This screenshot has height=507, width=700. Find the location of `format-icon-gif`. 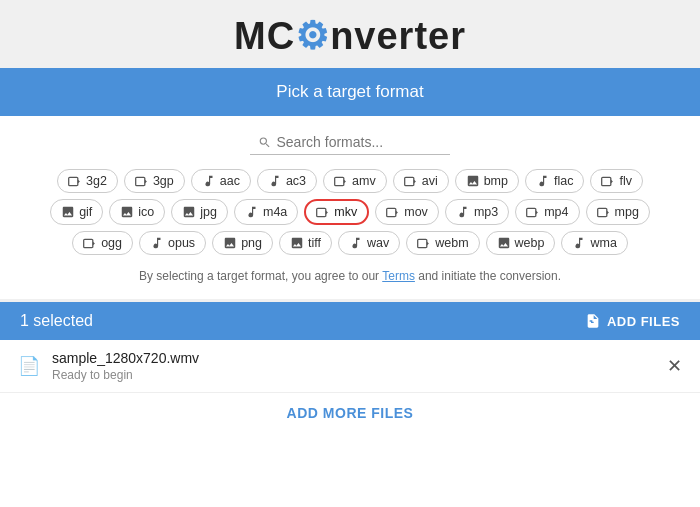

format-icon-gif is located at coordinates (68, 212).